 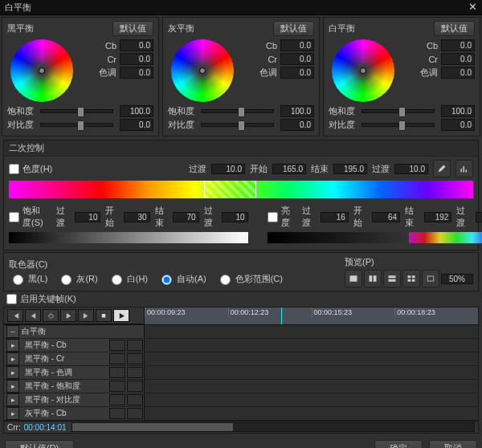 What do you see at coordinates (121, 316) in the screenshot?
I see `tl-play-icon` at bounding box center [121, 316].